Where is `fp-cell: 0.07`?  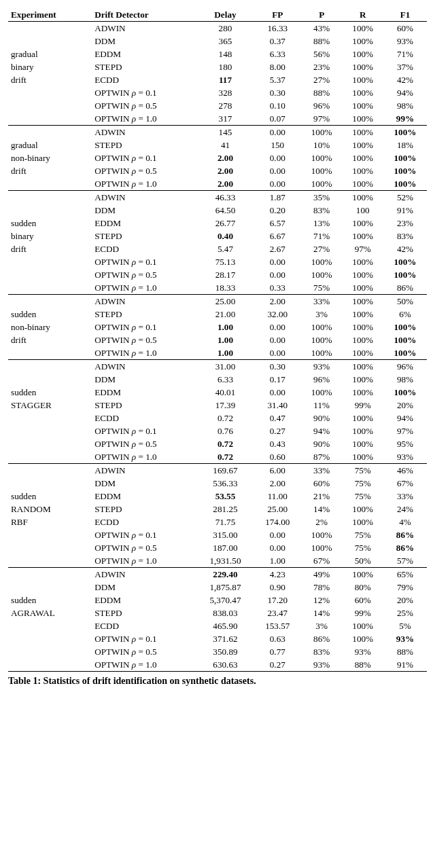
fp-cell: 0.07 is located at coordinates (277, 119).